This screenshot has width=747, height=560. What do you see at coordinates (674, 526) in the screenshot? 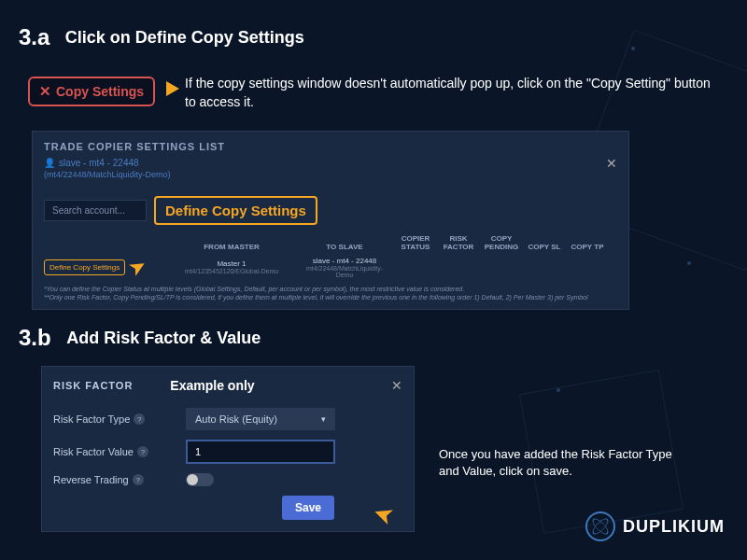
I see `brand-name: DUPLIKIUM` at bounding box center [674, 526].